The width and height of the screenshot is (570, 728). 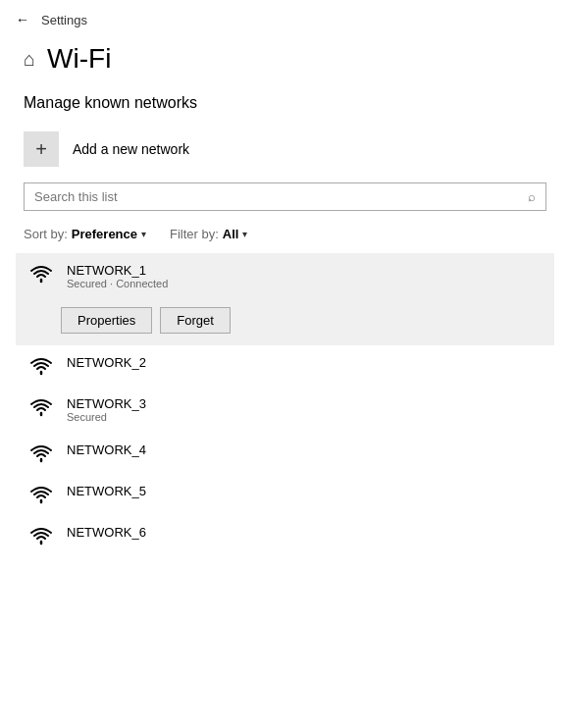 What do you see at coordinates (285, 105) in the screenshot?
I see `section-title: Manage known networks` at bounding box center [285, 105].